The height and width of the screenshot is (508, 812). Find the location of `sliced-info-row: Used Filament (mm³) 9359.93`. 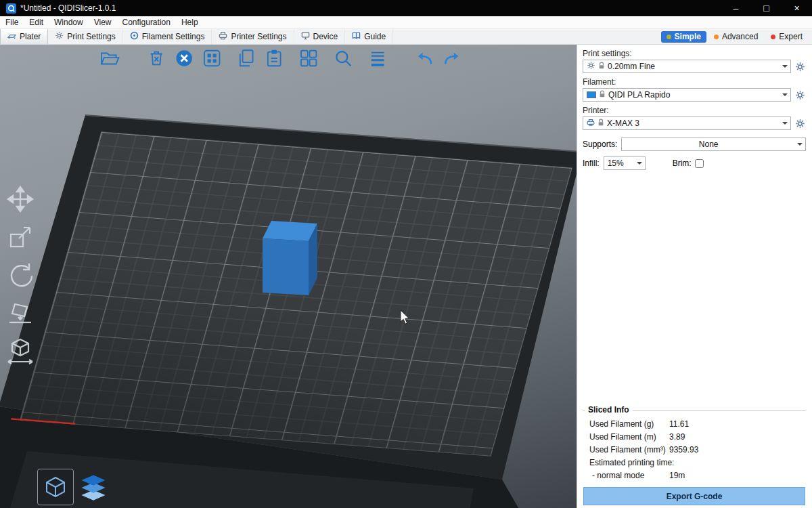

sliced-info-row: Used Filament (mm³) 9359.93 is located at coordinates (694, 450).